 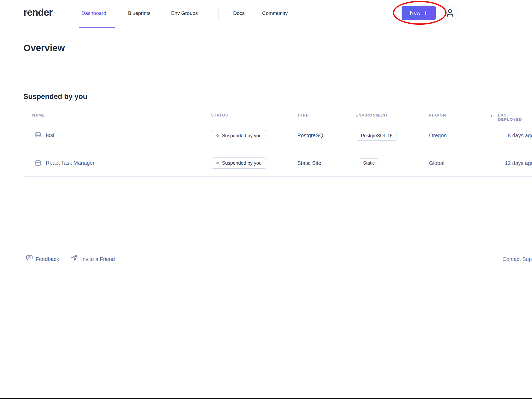 What do you see at coordinates (50, 135) in the screenshot?
I see `service-name-link: test` at bounding box center [50, 135].